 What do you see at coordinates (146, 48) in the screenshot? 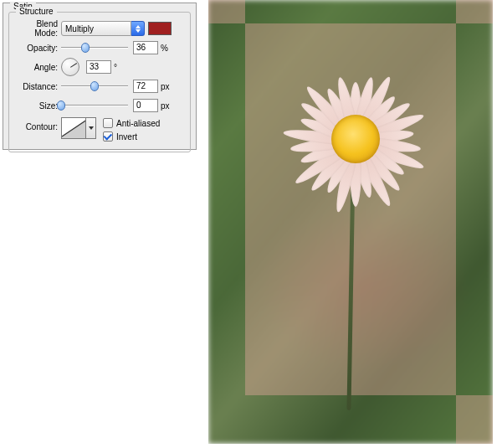
I see `opacity-input: 36` at bounding box center [146, 48].